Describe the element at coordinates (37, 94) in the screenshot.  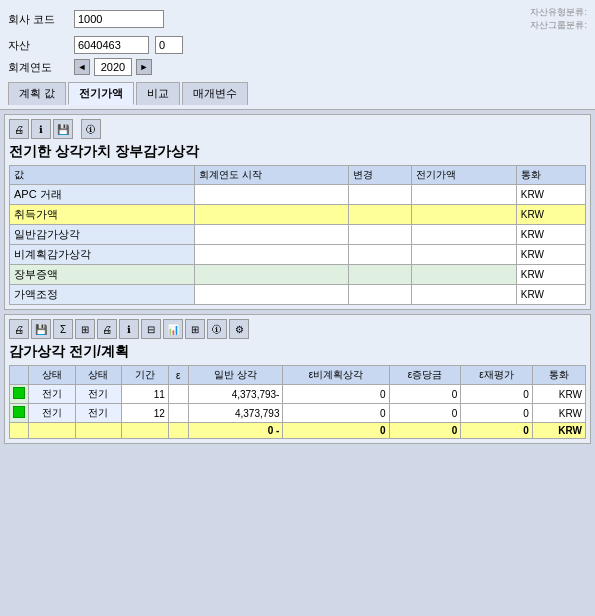
I see `tab-plan: 계획 값` at that location.